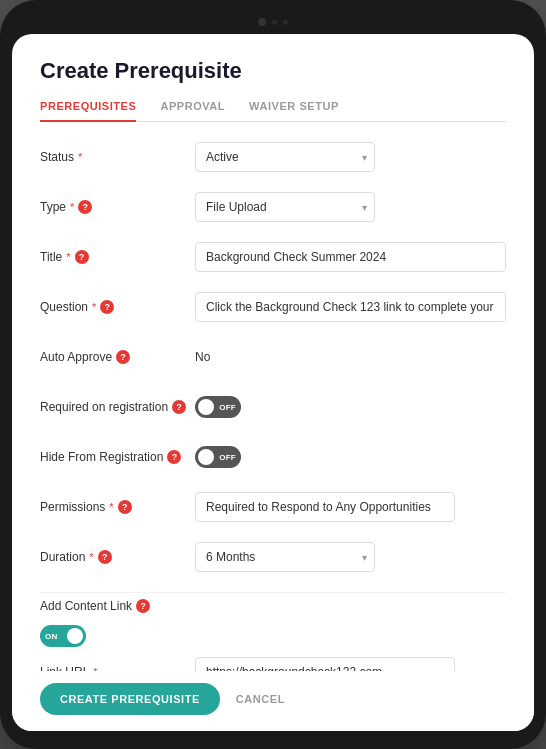 The width and height of the screenshot is (546, 749). I want to click on auto-approve-row: Auto Approve ? No, so click(273, 360).